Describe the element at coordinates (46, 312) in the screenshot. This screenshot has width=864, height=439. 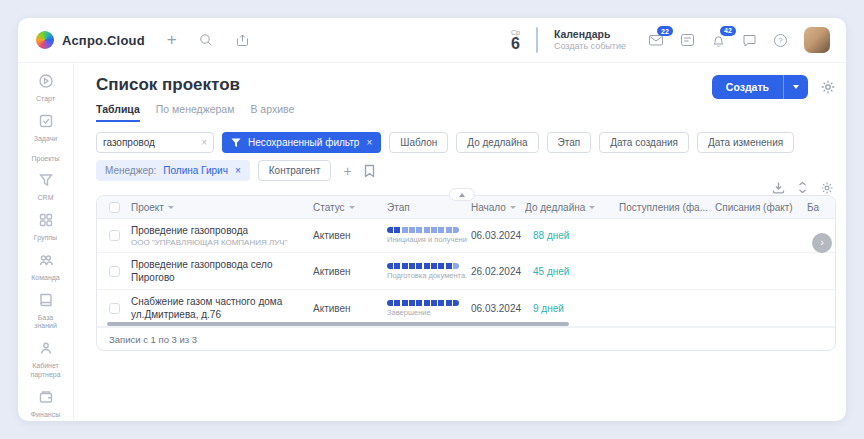
I see `sidebar-item-knowledge: База знаний` at that location.